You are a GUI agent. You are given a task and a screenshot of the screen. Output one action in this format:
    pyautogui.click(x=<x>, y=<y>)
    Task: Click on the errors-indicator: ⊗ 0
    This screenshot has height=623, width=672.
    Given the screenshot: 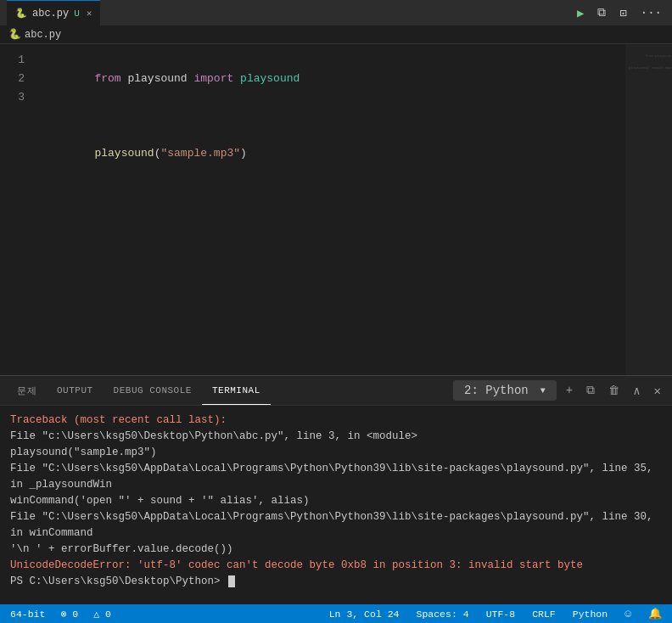 What is the action you would take?
    pyautogui.click(x=70, y=614)
    